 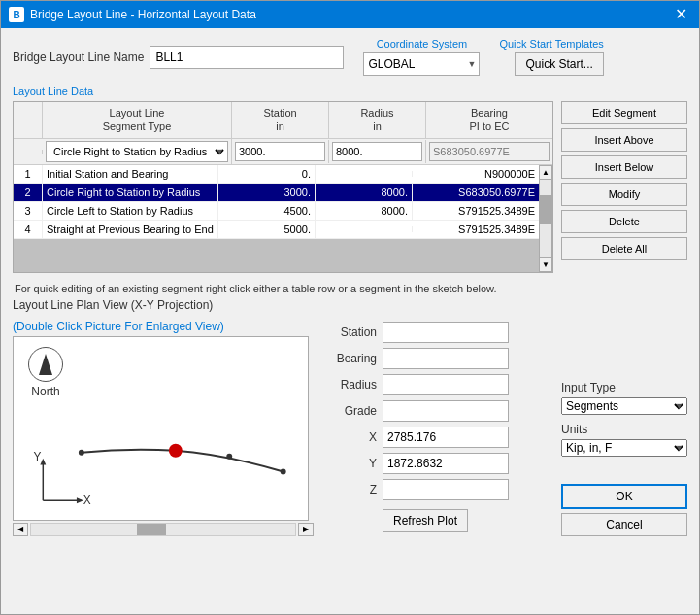 I want to click on scroll-left-btn: ◀, so click(x=20, y=530).